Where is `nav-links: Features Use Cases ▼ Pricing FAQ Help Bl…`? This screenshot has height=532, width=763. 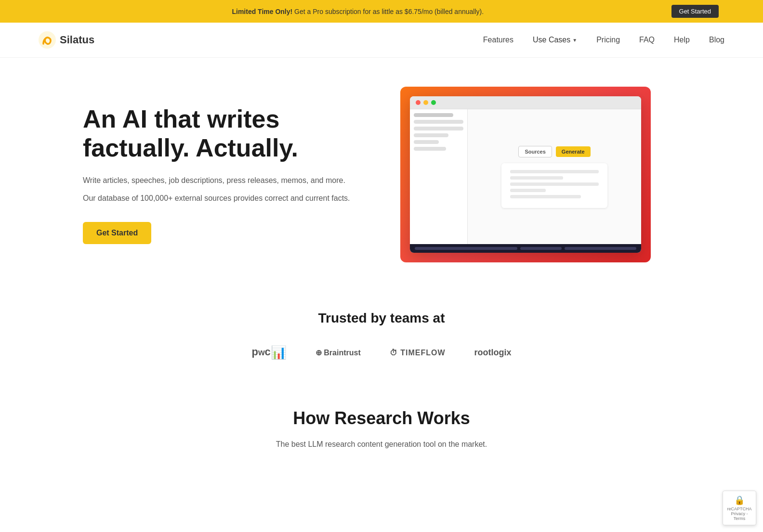 nav-links: Features Use Cases ▼ Pricing FAQ Help Bl… is located at coordinates (604, 40).